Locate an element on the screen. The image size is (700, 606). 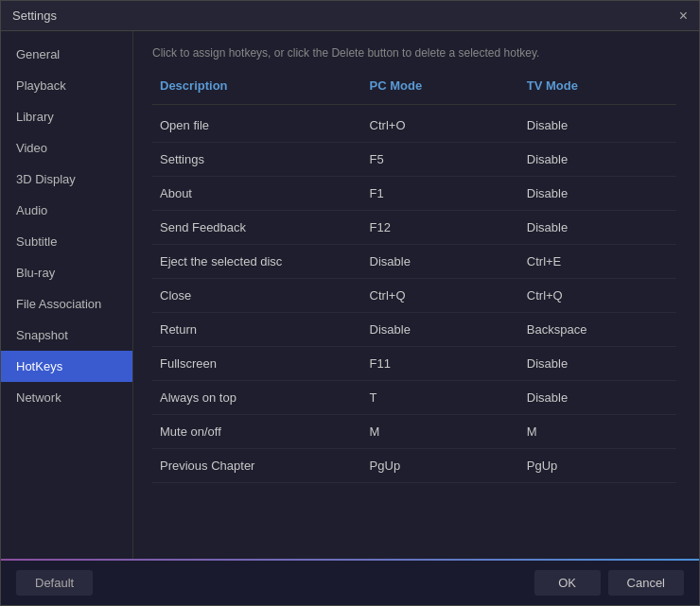
sidebar-item-audio: Audio is located at coordinates (66, 210).